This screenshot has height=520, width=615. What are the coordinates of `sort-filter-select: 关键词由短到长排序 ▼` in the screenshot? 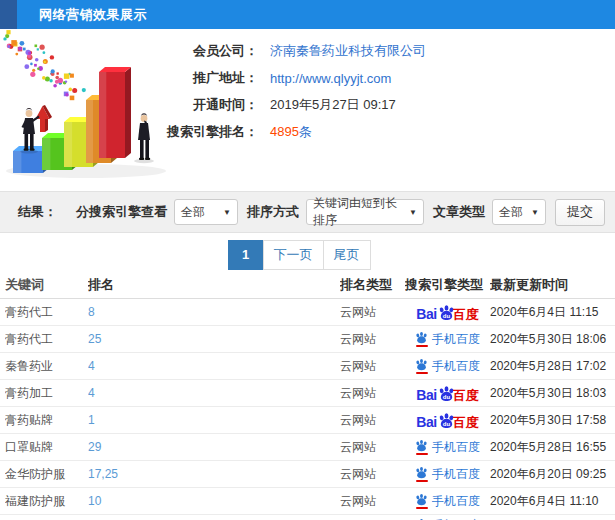 It's located at (365, 212).